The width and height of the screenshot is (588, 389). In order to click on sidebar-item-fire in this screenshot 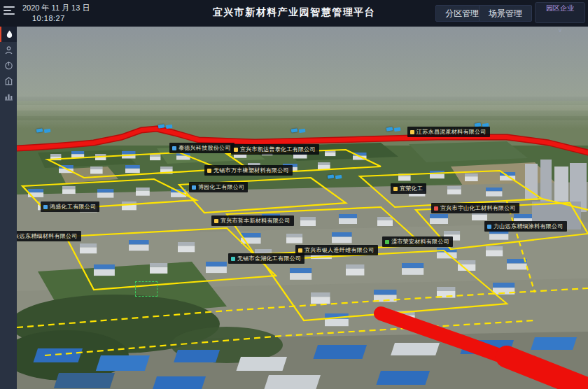, I will do `click(8, 34)`.